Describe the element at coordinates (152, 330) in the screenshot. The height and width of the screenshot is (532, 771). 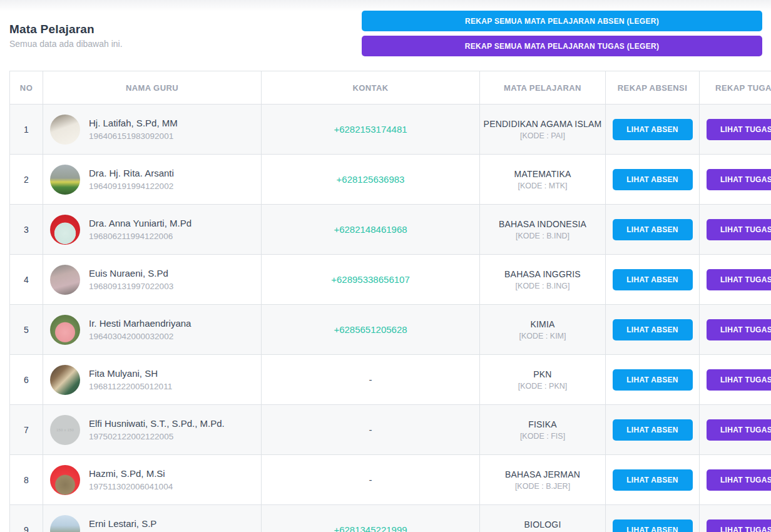
I see `teacher-cell: Ir. Hesti Marhaendriyana 196403042000032…` at that location.